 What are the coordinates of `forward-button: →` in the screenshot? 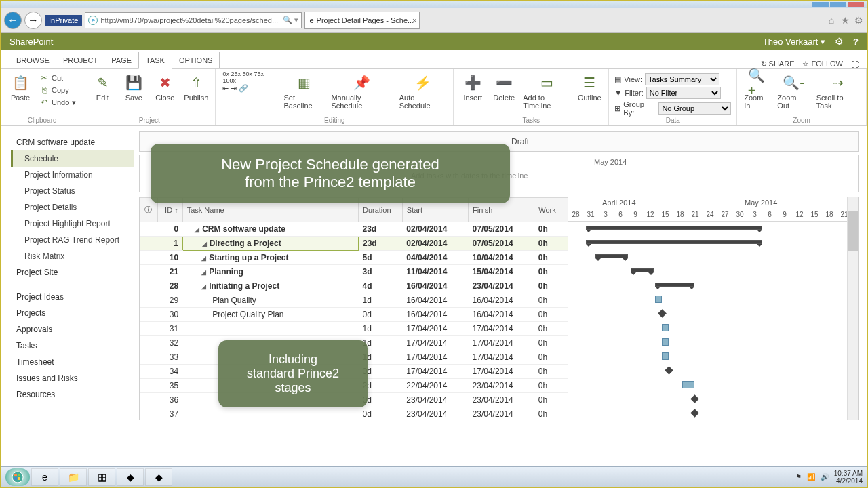 It's located at (33, 20).